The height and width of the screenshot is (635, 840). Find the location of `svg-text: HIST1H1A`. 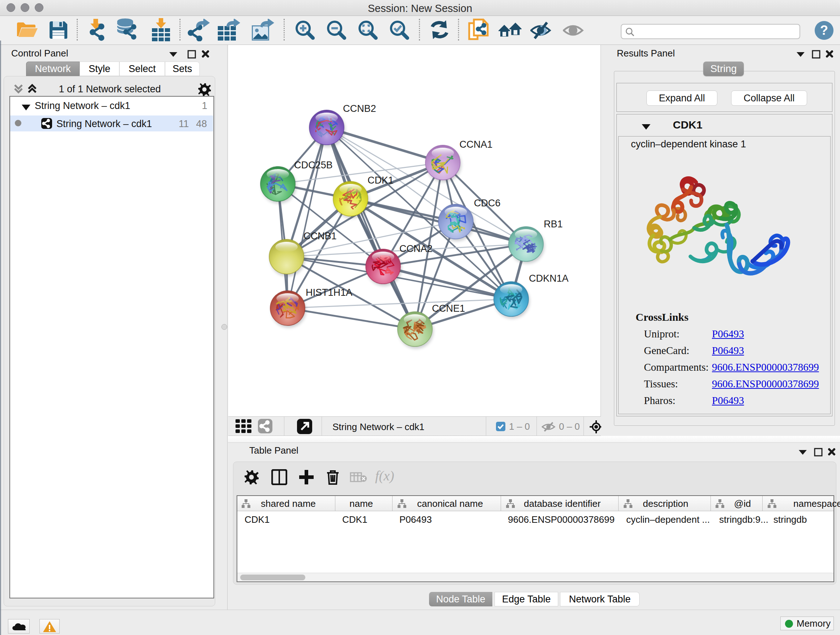

svg-text: HIST1H1A is located at coordinates (329, 293).